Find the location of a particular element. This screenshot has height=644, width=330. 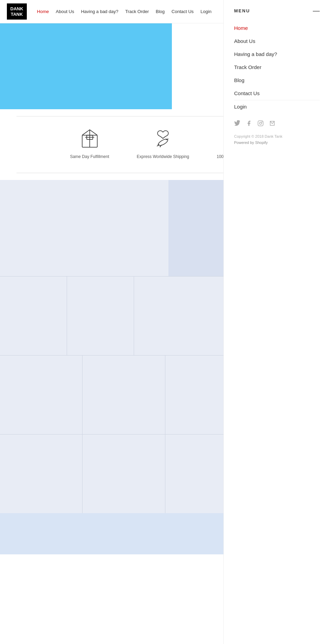

feature-shipping: Express Worldwide Shipping is located at coordinates (163, 143).